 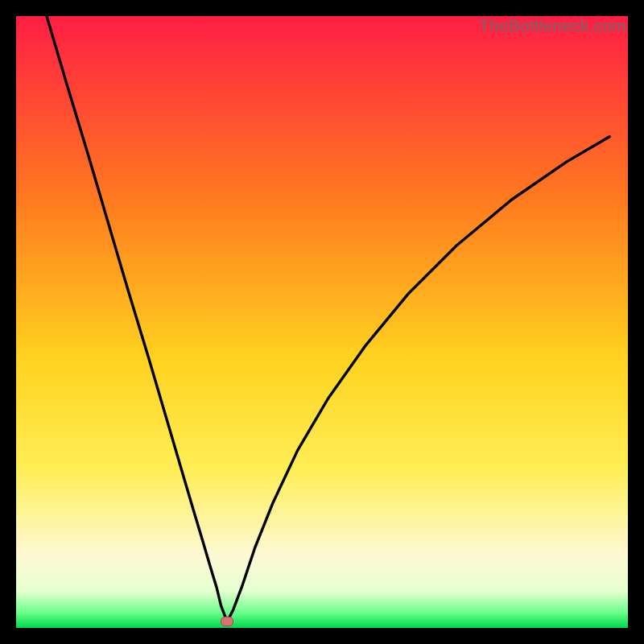 What do you see at coordinates (227, 621) in the screenshot?
I see `minimum-marker` at bounding box center [227, 621].